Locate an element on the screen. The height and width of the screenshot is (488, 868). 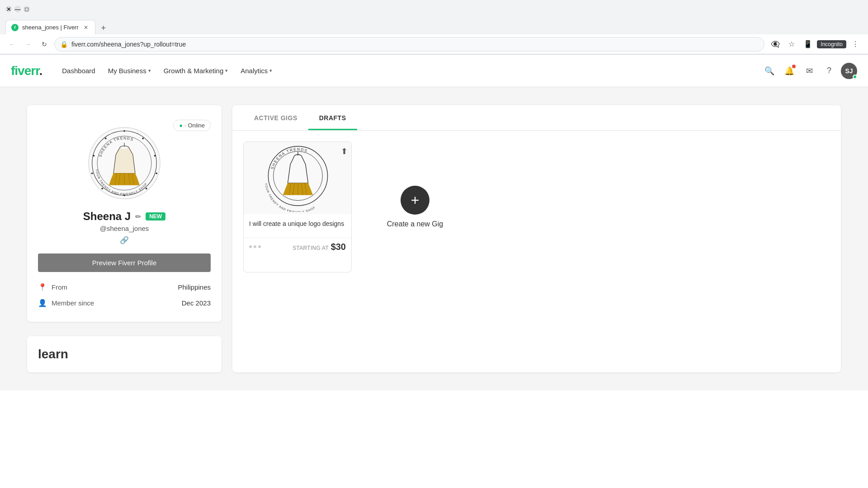
left-column: ● · Online is located at coordinates (124, 239).